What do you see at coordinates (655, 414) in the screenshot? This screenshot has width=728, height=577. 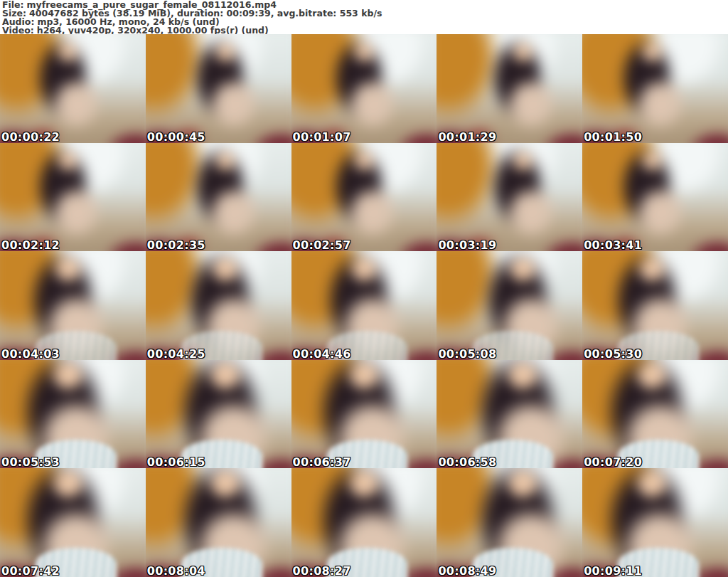 I see `thumbnail-frame-20: 00:07:20` at bounding box center [655, 414].